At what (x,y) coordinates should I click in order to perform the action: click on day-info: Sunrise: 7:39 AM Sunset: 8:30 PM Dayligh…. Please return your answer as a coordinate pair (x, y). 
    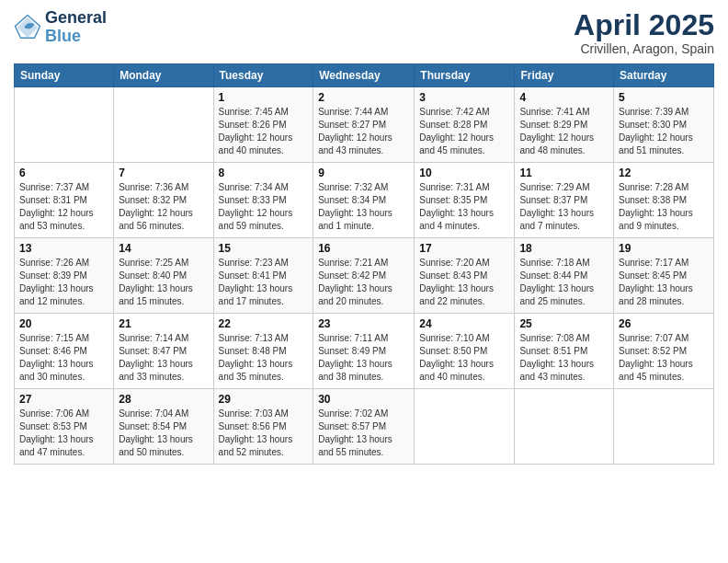
    Looking at the image, I should click on (664, 132).